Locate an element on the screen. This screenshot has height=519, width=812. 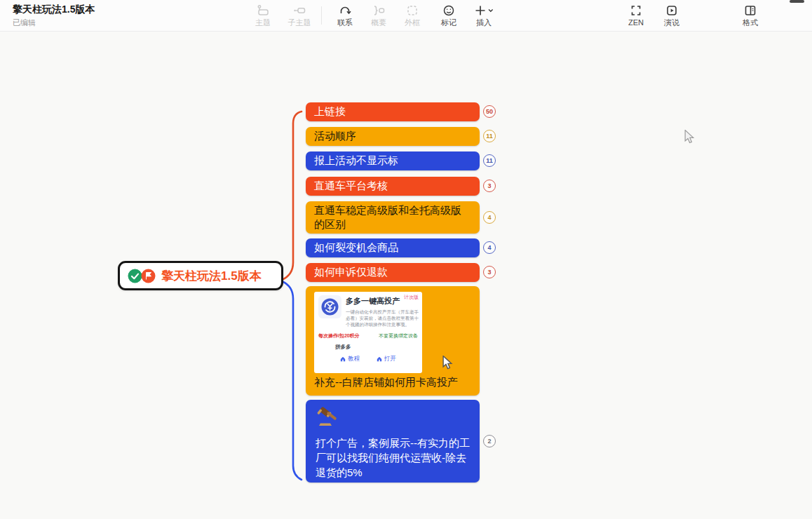
toolbar-label-present: 演说 is located at coordinates (672, 22).